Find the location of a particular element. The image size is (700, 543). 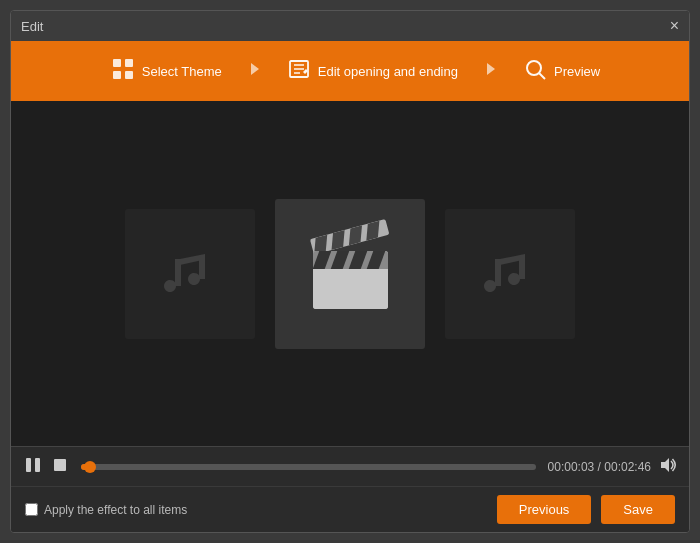

apply-effect-checkbox is located at coordinates (32, 510).